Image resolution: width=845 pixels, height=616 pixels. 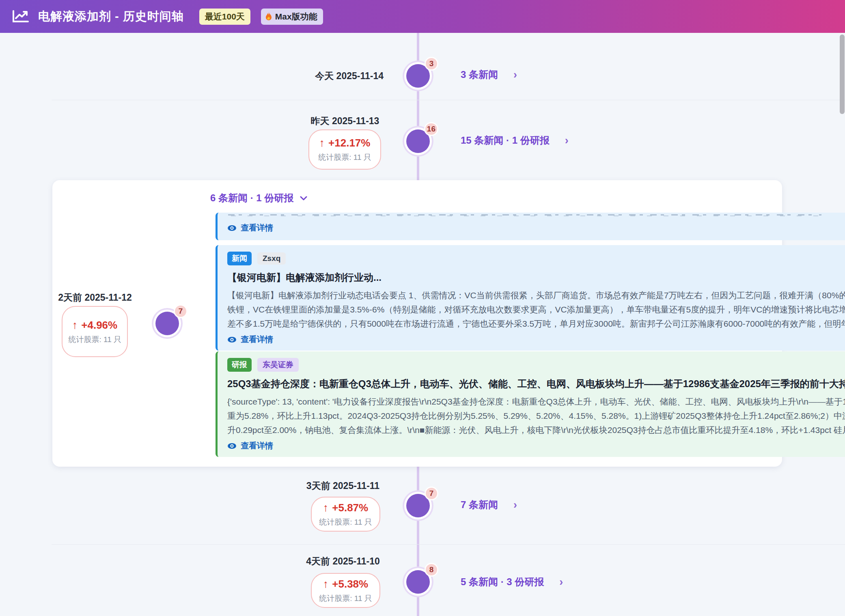 What do you see at coordinates (530, 404) in the screenshot?
I see `report-card: 研报 东吴证券 25Q3基金持仓深度：电新重仓Q3总体上升，电动车、光伏、储能、…` at bounding box center [530, 404].